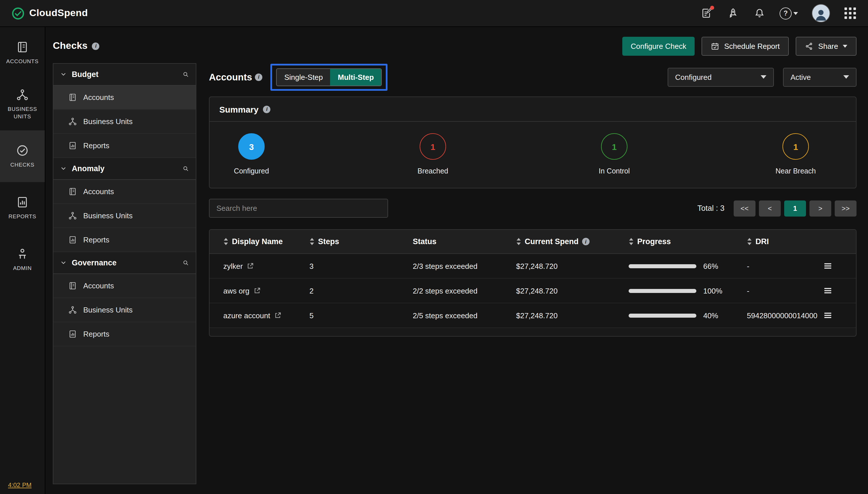 The image size is (868, 494). Describe the element at coordinates (124, 192) in the screenshot. I see `sidebar-item-anomaly-accounts: Accounts` at that location.